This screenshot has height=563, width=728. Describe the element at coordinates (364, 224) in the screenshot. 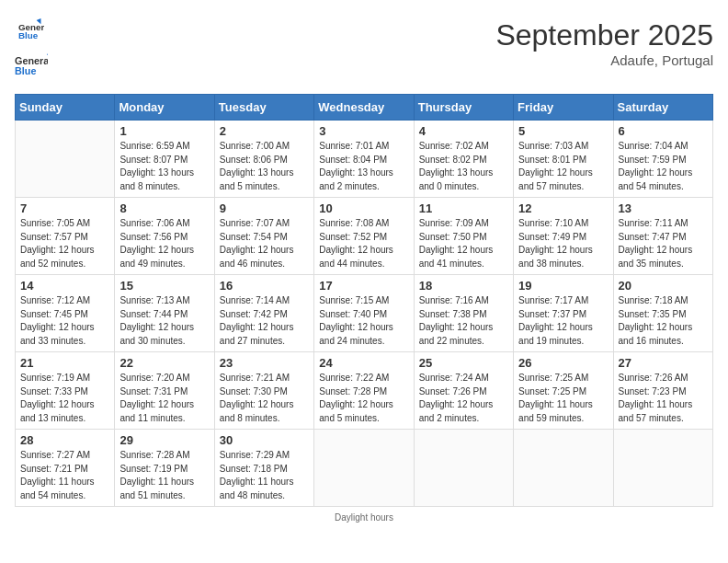

I see `sunrise-text: Sunrise: 7:08 AM` at that location.